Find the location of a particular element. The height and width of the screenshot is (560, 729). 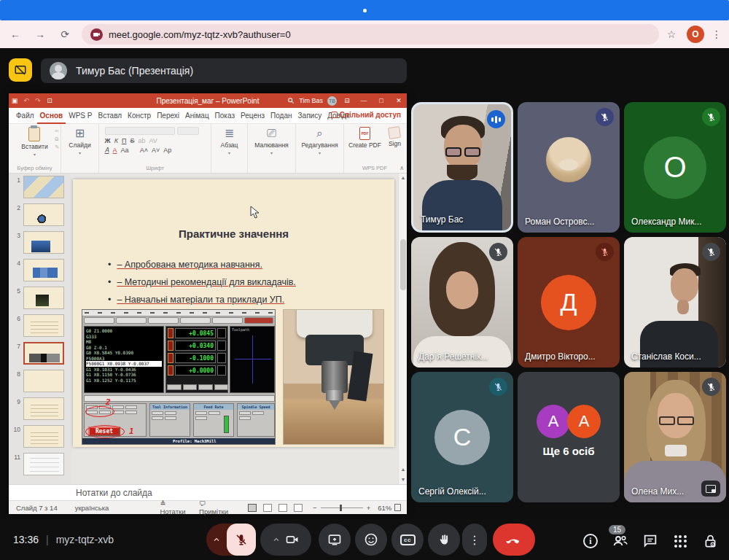

create-pdf-button: Create PDF is located at coordinates (364, 138).